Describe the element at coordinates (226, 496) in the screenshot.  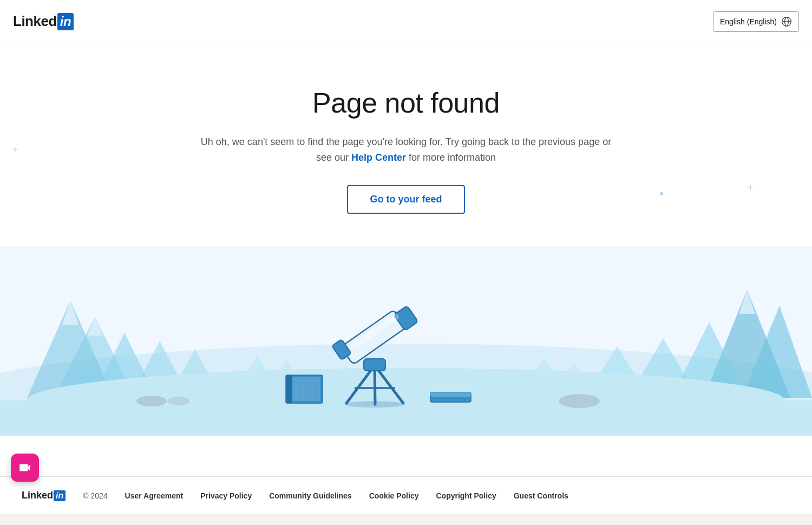
I see `footer-link-privacy-policy: Privacy Policy` at that location.